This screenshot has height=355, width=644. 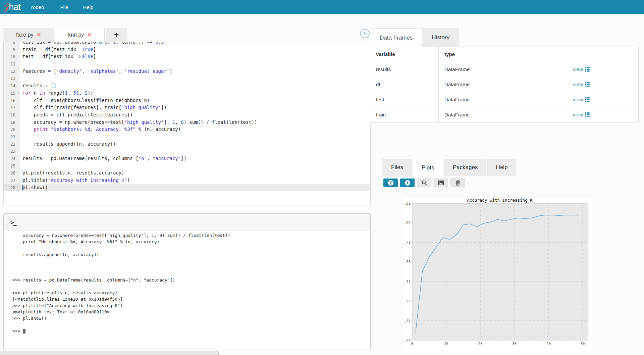 I want to click on code-text: test_idx = np.random.uniform(0, 1, len(d…, so click(x=195, y=44).